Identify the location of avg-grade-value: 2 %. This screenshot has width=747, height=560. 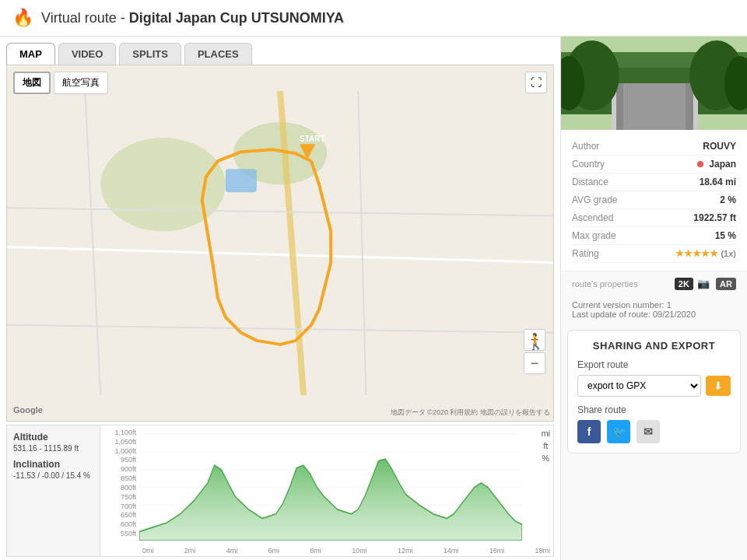
(728, 200).